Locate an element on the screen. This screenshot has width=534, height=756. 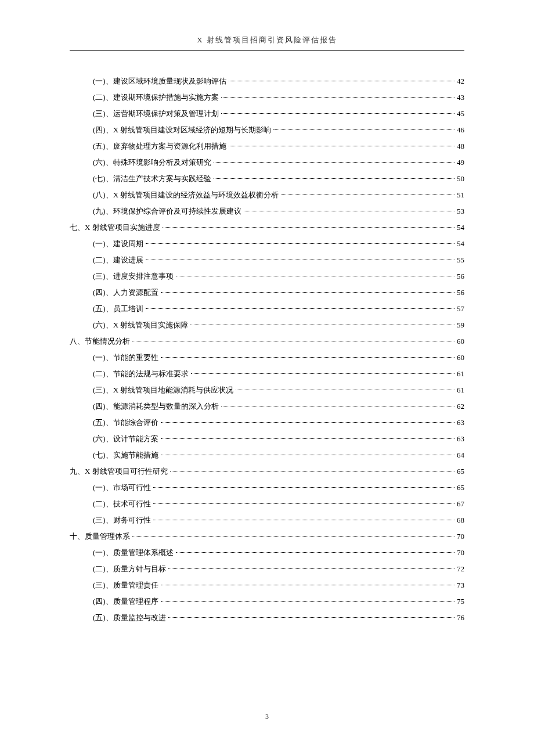
toc-entry: (三)、X 射线管项目地能源消耗与供应状况61 is located at coordinates (267, 390).